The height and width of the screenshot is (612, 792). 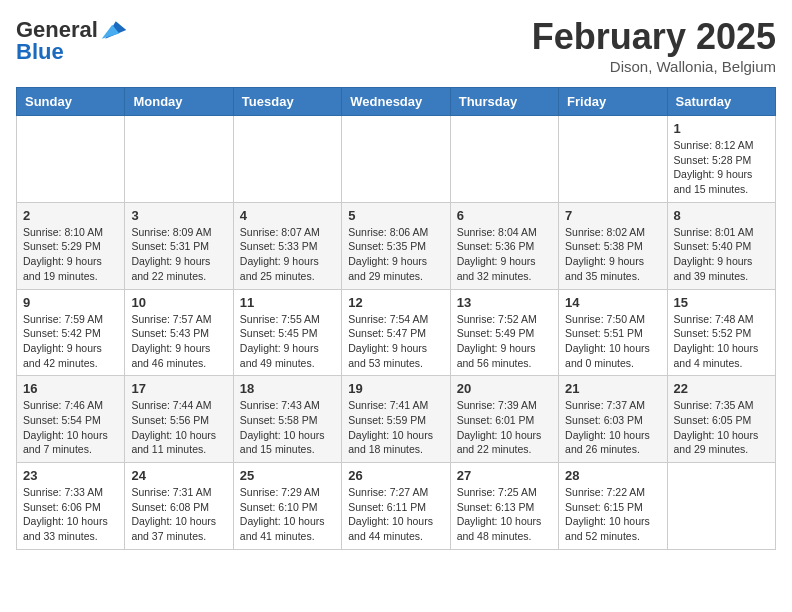 I want to click on day-info: Sunrise: 8:07 AM Sunset: 5:33 PM Dayligh…, so click(x=280, y=254).